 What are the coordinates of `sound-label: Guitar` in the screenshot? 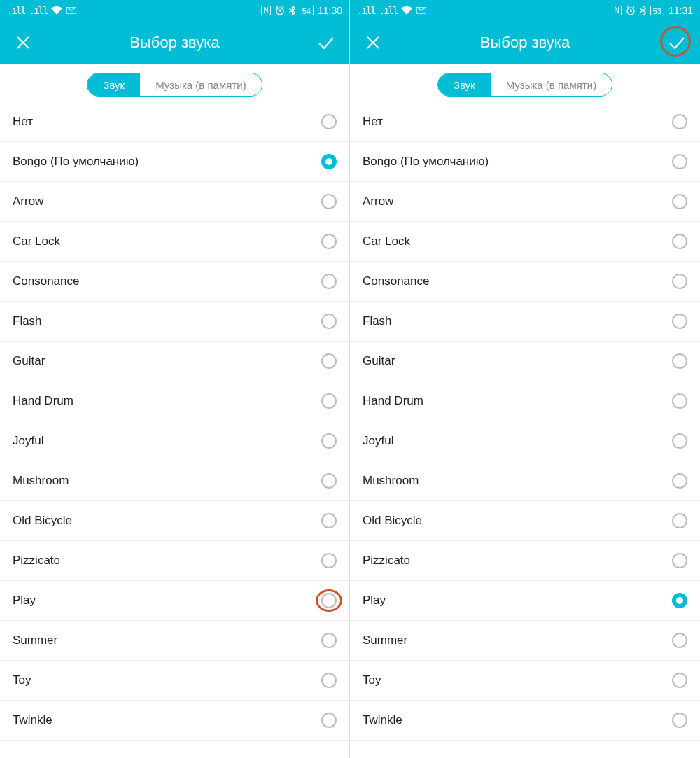 It's located at (29, 361).